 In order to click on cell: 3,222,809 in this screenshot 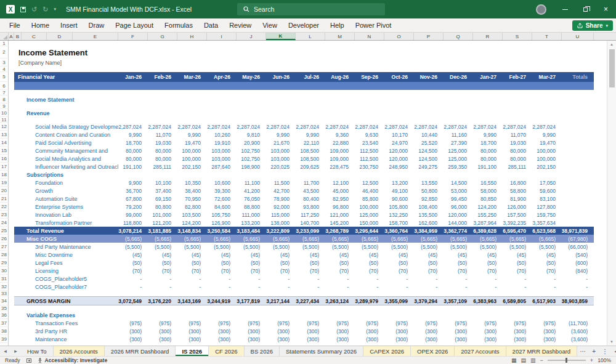, I will do `click(281, 230)`.